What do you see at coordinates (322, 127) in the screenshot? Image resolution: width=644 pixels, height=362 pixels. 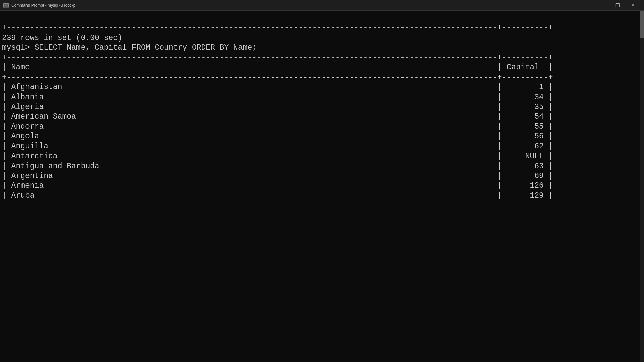 I see `terminal-line: | Andorra | 55 |` at bounding box center [322, 127].